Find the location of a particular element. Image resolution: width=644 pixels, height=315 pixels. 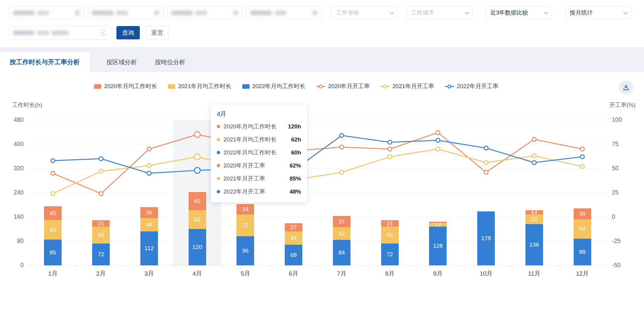

bar-segment: 84 is located at coordinates (342, 253).